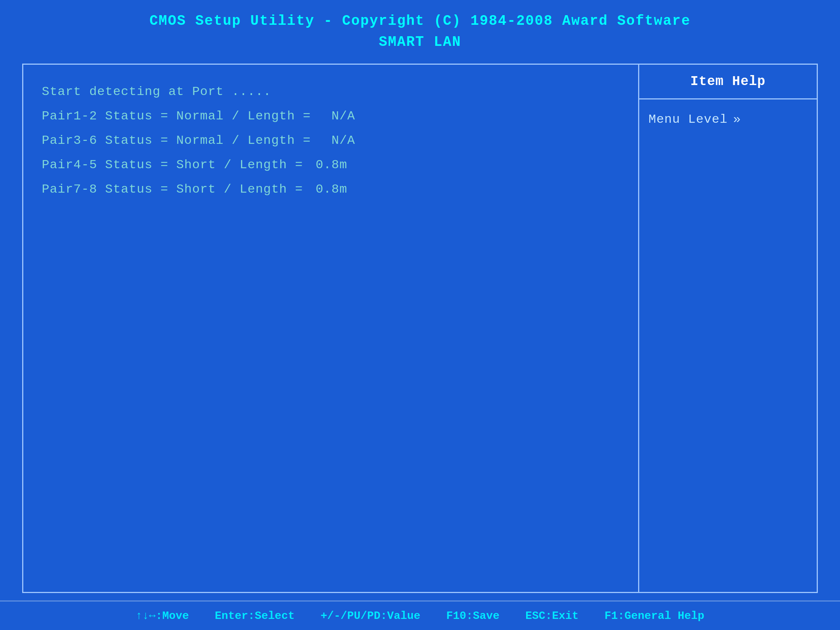 The width and height of the screenshot is (840, 630). Describe the element at coordinates (688, 119) in the screenshot. I see `menu-level-label: Menu Level` at that location.